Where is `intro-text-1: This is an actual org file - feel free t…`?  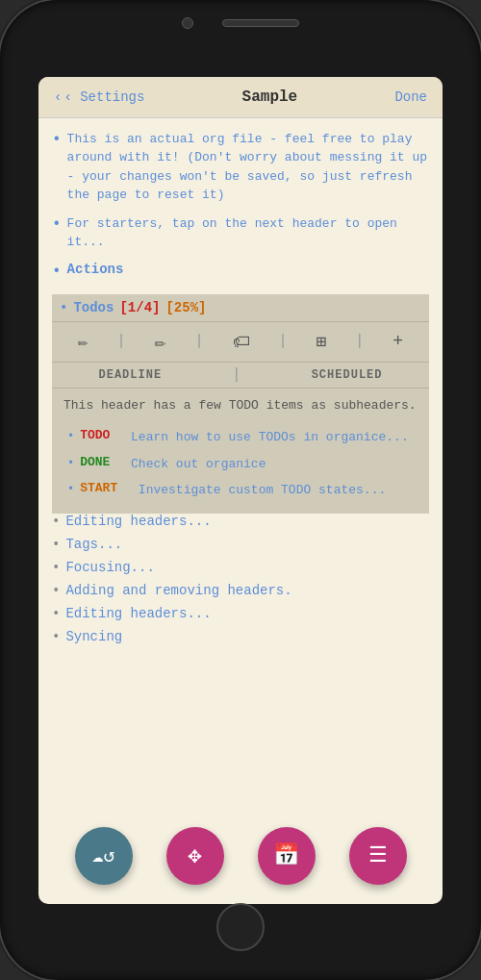
intro-text-1: This is an actual org file - feel free t… is located at coordinates (248, 167).